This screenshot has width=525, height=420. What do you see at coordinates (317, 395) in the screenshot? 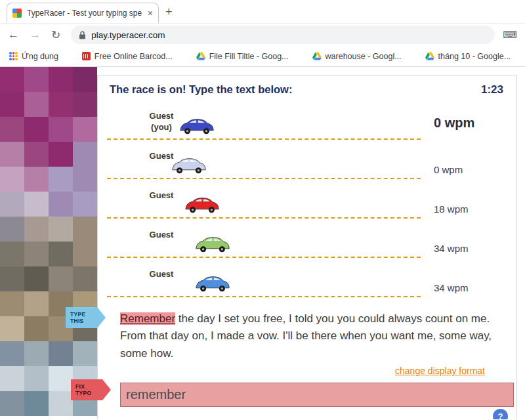
I see `typing-input` at bounding box center [317, 395].